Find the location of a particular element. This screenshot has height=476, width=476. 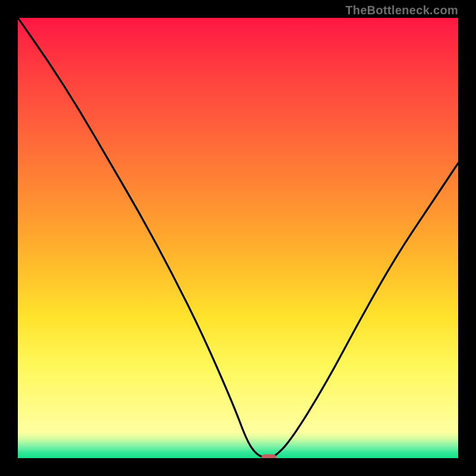

watermark-text: TheBottleneck.com is located at coordinates (402, 11).